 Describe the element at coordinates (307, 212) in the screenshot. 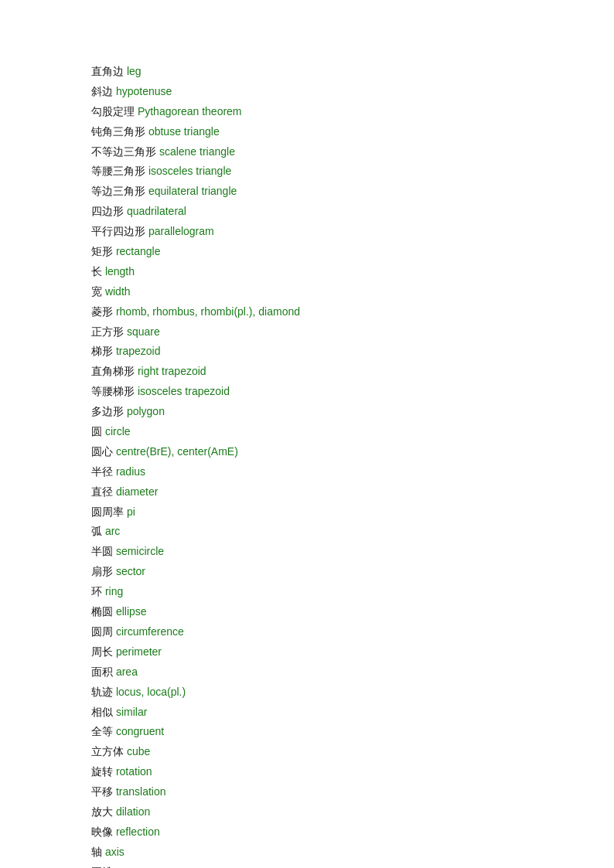

I see `list-item: 四边形 quadrilateral` at that location.